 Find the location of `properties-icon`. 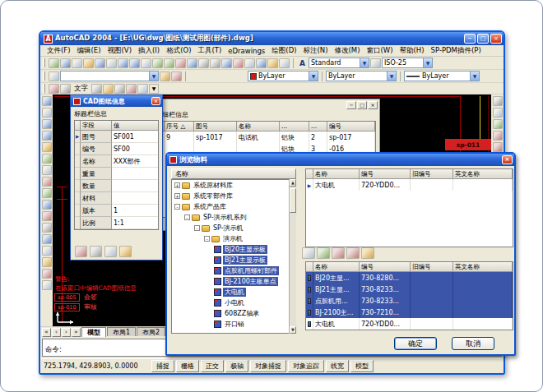

properties-icon is located at coordinates (262, 63).